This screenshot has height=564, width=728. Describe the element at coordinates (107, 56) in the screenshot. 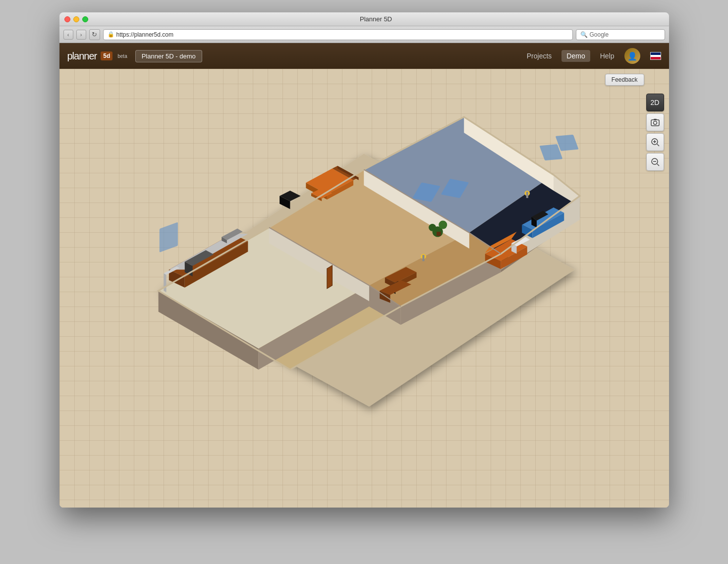

I see `logo-box: 5d` at that location.